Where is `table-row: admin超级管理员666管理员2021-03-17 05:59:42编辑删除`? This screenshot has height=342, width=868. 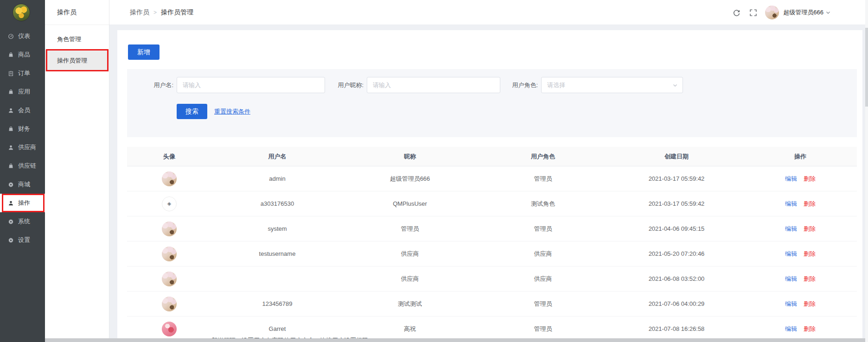
table-row: admin超级管理员666管理员2021-03-17 05:59:42编辑删除 is located at coordinates (492, 179).